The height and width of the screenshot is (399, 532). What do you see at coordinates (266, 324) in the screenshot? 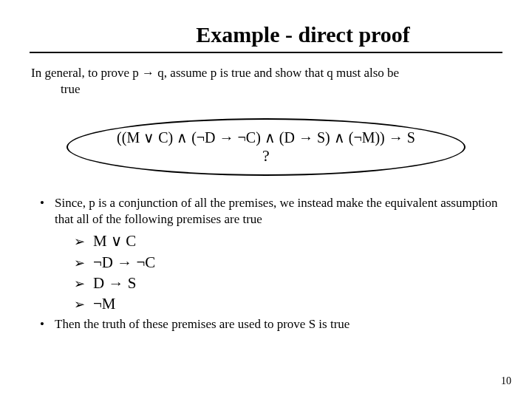
I see `bullet-item-2: • Then the truth of these premises are u…` at bounding box center [266, 324].